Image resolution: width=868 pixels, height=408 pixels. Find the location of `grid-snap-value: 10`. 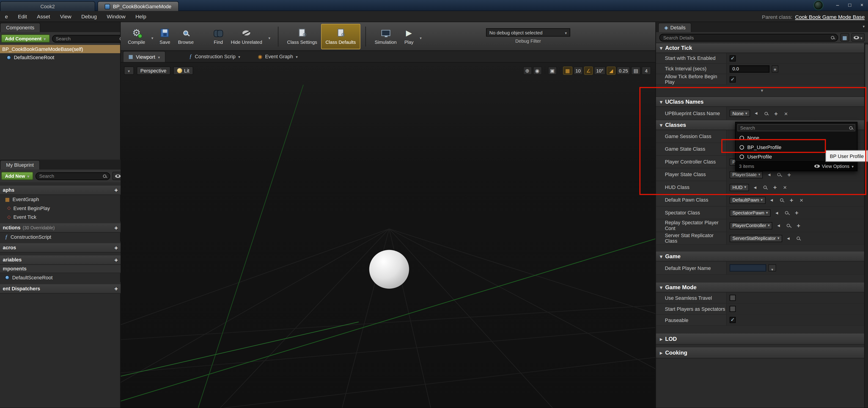

grid-snap-value: 10 is located at coordinates (578, 71).